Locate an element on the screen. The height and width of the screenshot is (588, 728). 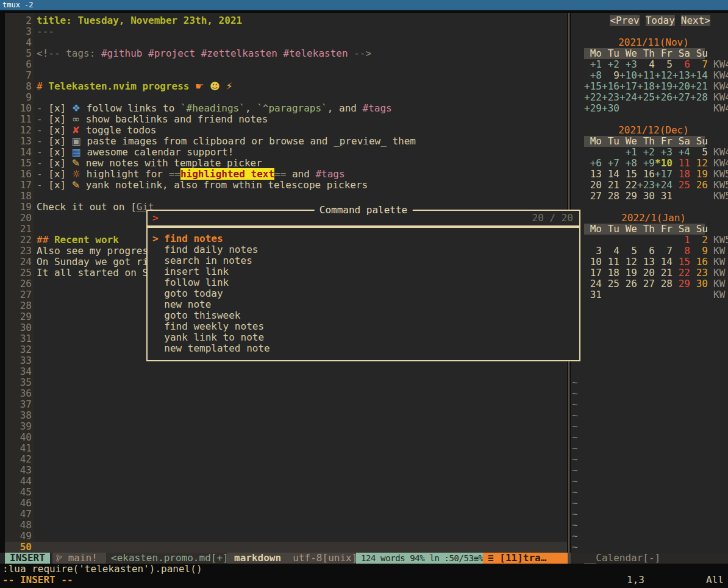
calendar-day: +9 is located at coordinates (646, 163).